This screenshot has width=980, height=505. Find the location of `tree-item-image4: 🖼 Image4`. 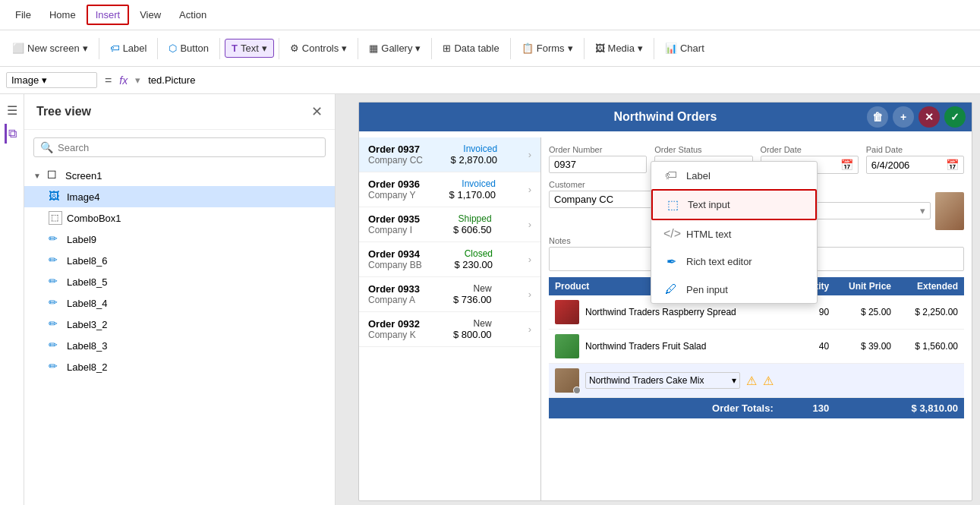

tree-item-image4: 🖼 Image4 is located at coordinates (179, 197).